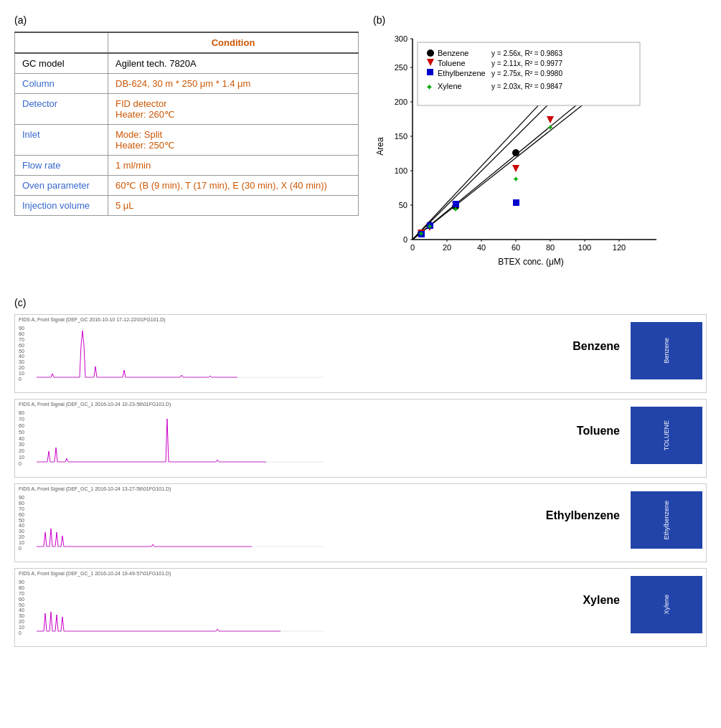 The height and width of the screenshot is (728, 721). Describe the element at coordinates (95, 574) in the screenshot. I see `chromato-header-3: FIDS A, Front Signal (DEF_GC_1 2016-10-2…` at that location.